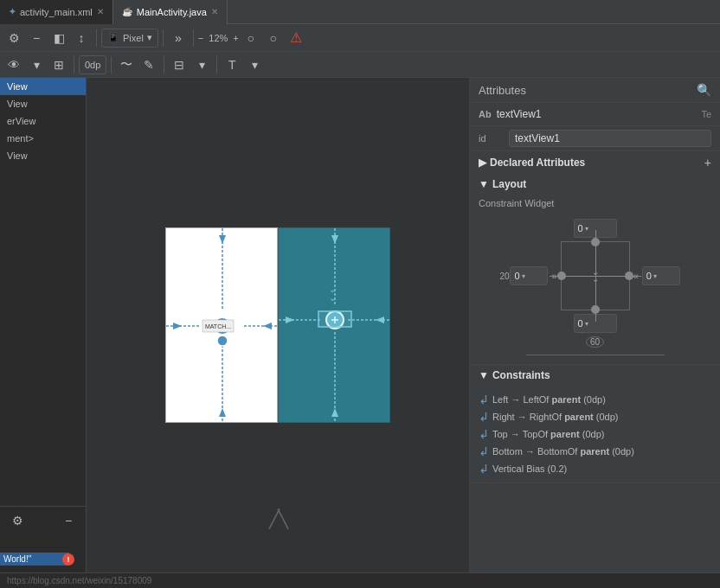 This screenshot has height=588, width=720. Describe the element at coordinates (505, 277) in the screenshot. I see `side-number: 20` at that location.